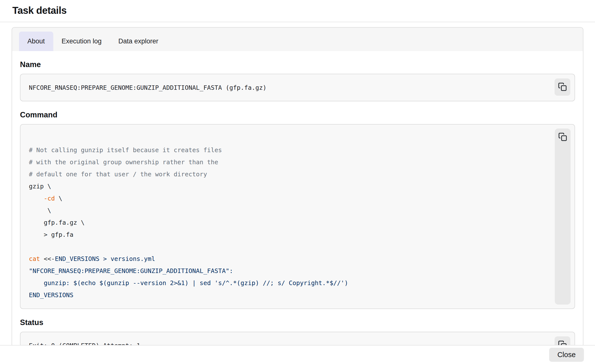 The image size is (595, 364). Describe the element at coordinates (298, 88) in the screenshot. I see `name-box: NFCORE_RNASEQ:PREPARE_GENOME:GUNZIP_ADDI…` at that location.